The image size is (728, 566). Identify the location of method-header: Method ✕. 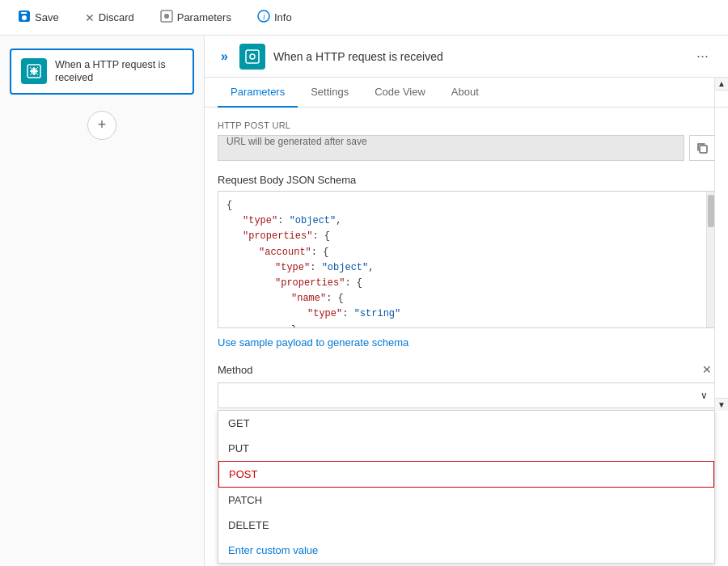
(466, 370).